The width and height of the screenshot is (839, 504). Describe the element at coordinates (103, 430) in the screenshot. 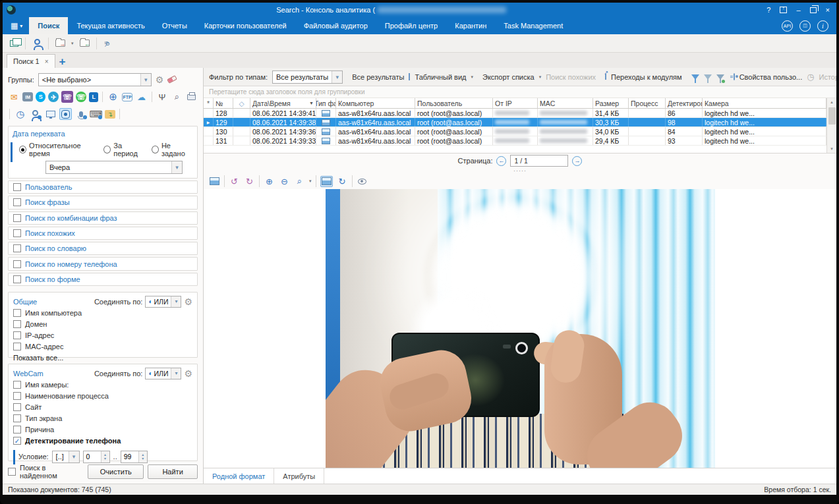

I see `check-reason: Причина` at that location.